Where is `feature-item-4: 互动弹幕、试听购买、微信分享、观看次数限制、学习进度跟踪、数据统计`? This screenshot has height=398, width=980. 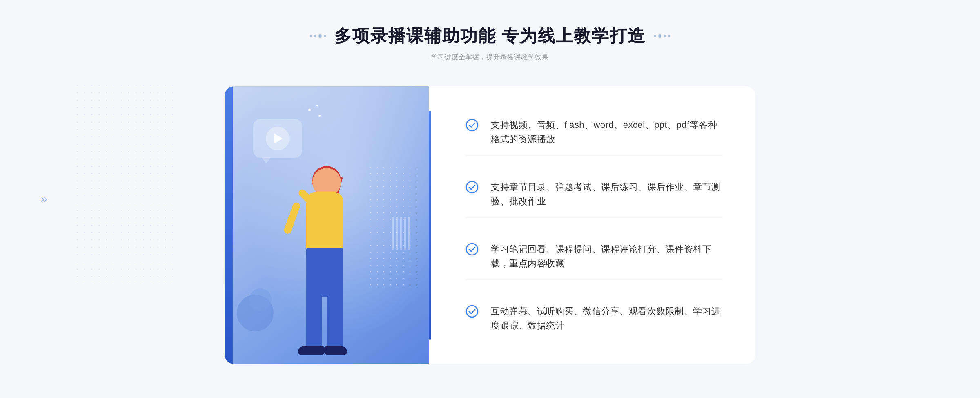
feature-item-4: 互动弹幕、试听购买、微信分享、观看次数限制、学习进度跟踪、数据统计 is located at coordinates (594, 318).